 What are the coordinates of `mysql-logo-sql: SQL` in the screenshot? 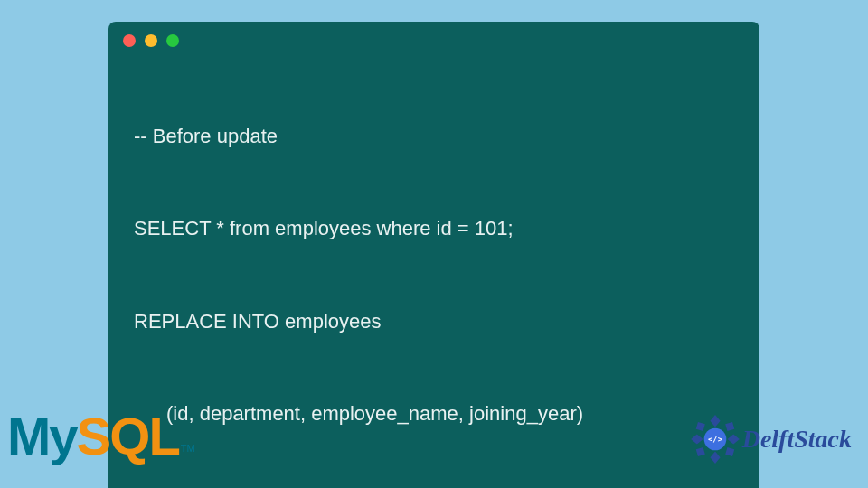 It's located at (128, 436).